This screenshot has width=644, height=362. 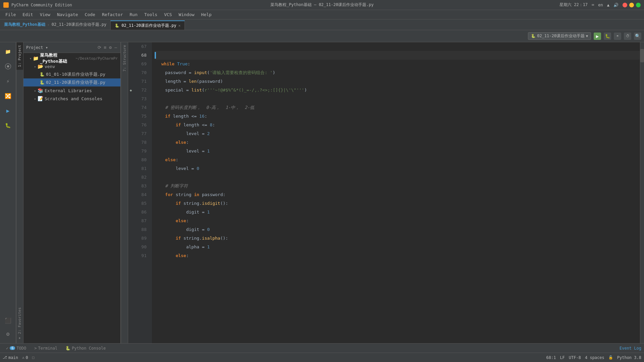 I want to click on bottom-tab-python-console: 🐍 Python Console, so click(x=86, y=348).